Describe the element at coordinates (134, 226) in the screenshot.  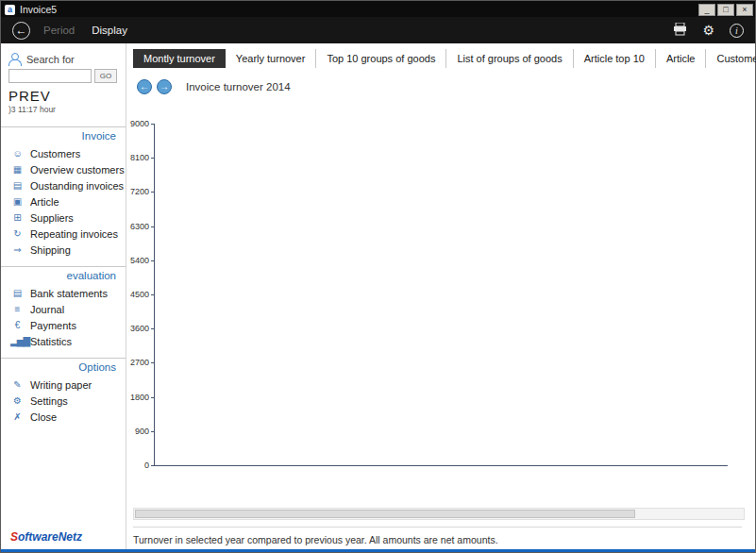
I see `y-axis-tick-label: 6300` at that location.